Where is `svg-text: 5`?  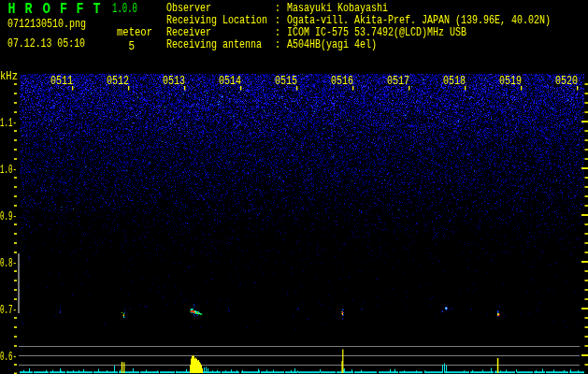 svg-text: 5 is located at coordinates (133, 47).